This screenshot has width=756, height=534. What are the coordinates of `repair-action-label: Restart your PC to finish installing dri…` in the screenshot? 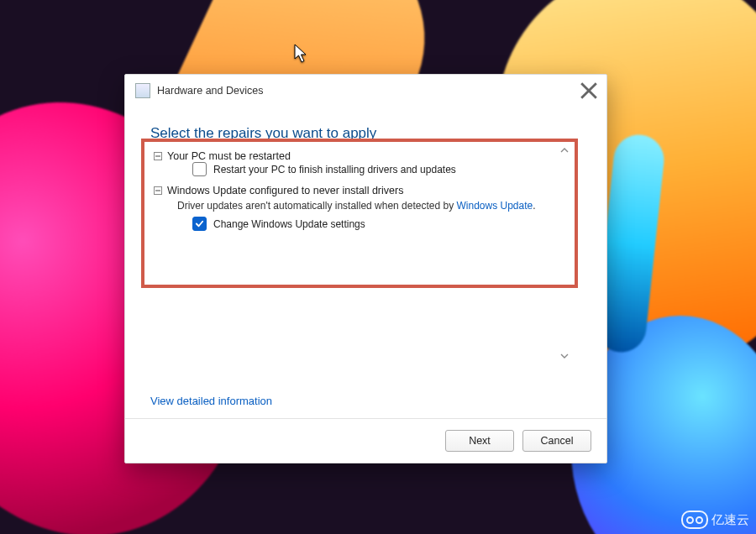 It's located at (334, 170).